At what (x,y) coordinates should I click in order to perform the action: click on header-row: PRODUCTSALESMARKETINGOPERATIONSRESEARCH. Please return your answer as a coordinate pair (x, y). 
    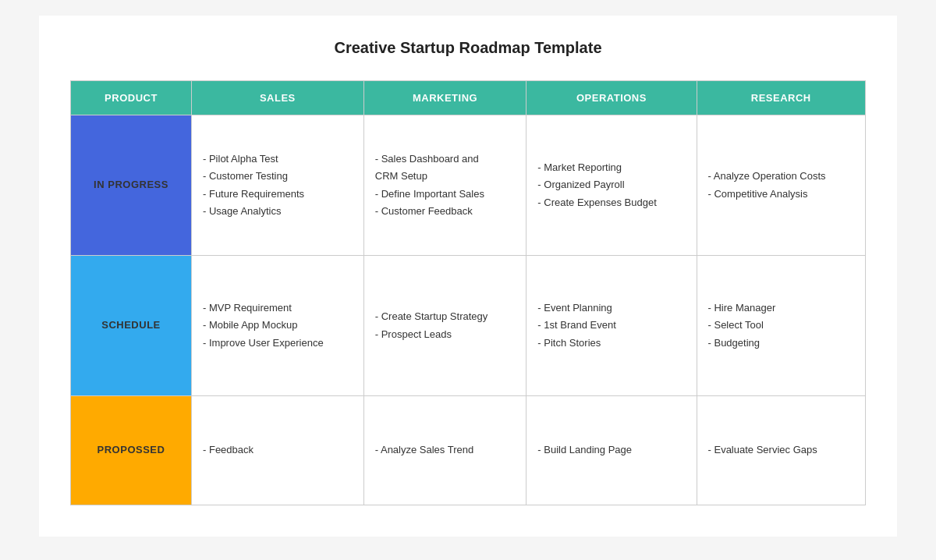
    Looking at the image, I should click on (468, 98).